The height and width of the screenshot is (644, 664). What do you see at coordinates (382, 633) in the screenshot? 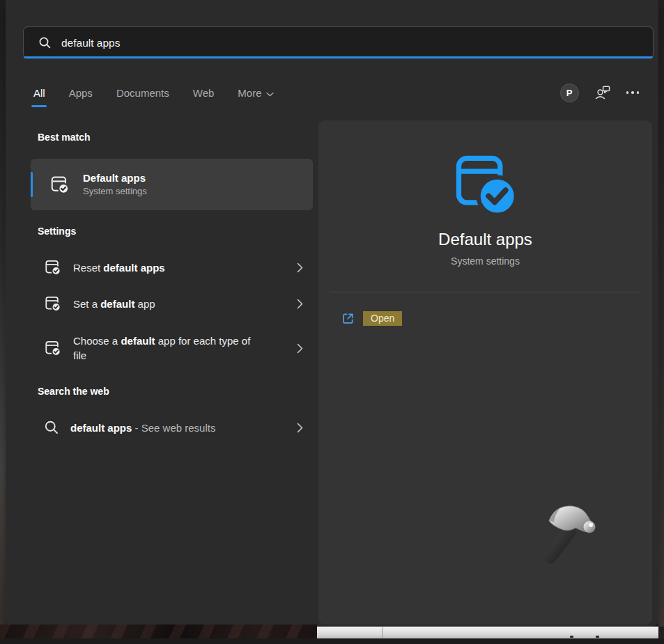
I see `background-window-divider` at bounding box center [382, 633].